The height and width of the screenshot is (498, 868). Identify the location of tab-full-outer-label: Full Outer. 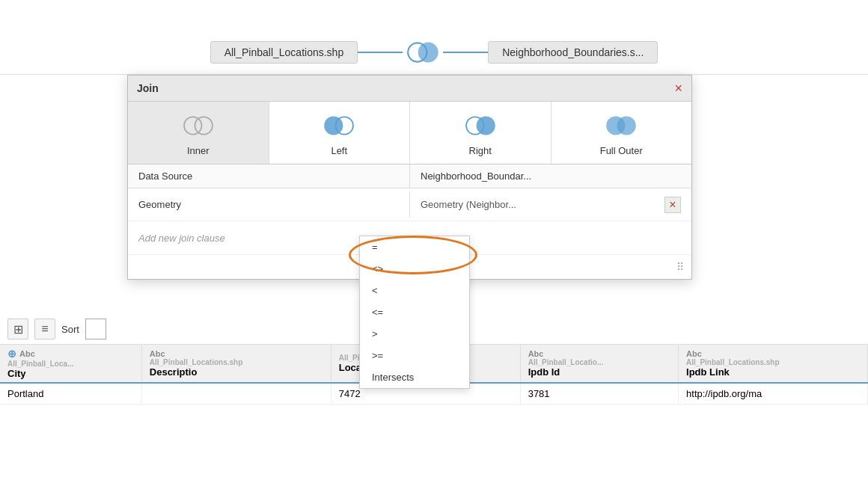
(621, 151).